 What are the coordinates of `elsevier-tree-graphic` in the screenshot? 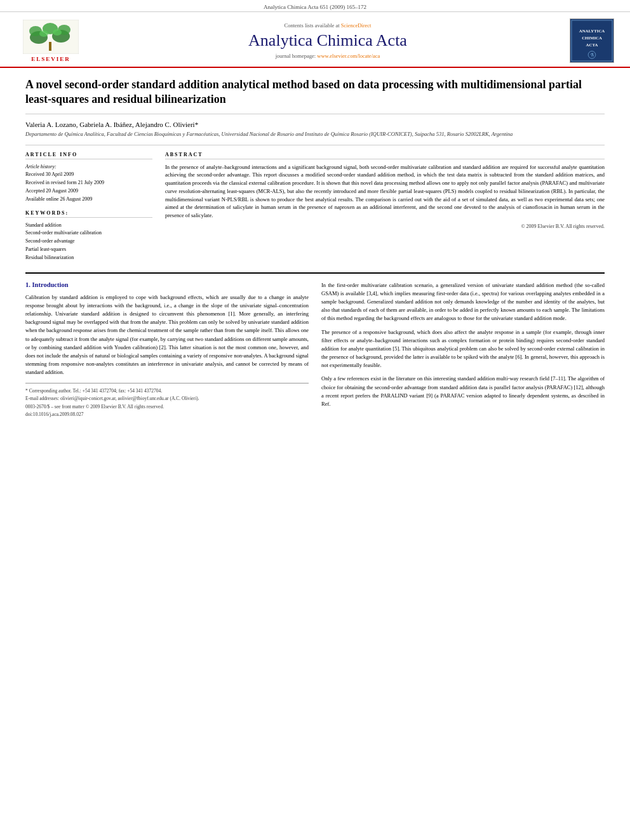 It's located at (51, 37).